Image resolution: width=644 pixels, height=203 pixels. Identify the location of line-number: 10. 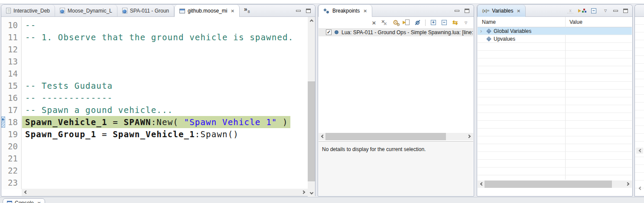
(11, 25).